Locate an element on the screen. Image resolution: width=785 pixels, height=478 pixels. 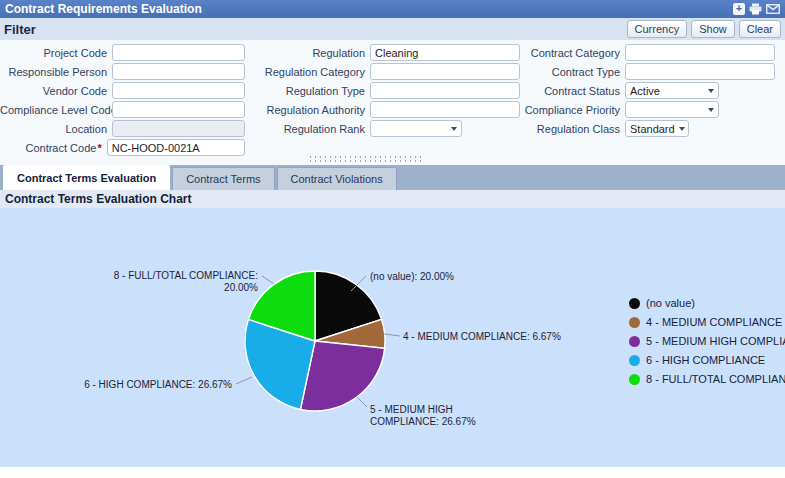
regulation-class-select: Standard is located at coordinates (657, 128).